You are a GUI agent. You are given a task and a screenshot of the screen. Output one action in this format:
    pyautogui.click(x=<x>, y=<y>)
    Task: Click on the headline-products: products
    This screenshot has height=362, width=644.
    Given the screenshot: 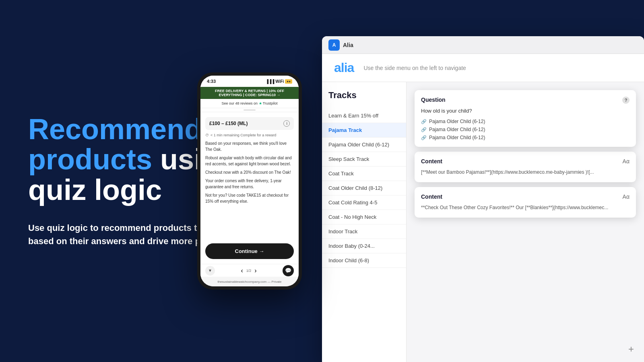 What is the action you would take?
    pyautogui.click(x=90, y=159)
    